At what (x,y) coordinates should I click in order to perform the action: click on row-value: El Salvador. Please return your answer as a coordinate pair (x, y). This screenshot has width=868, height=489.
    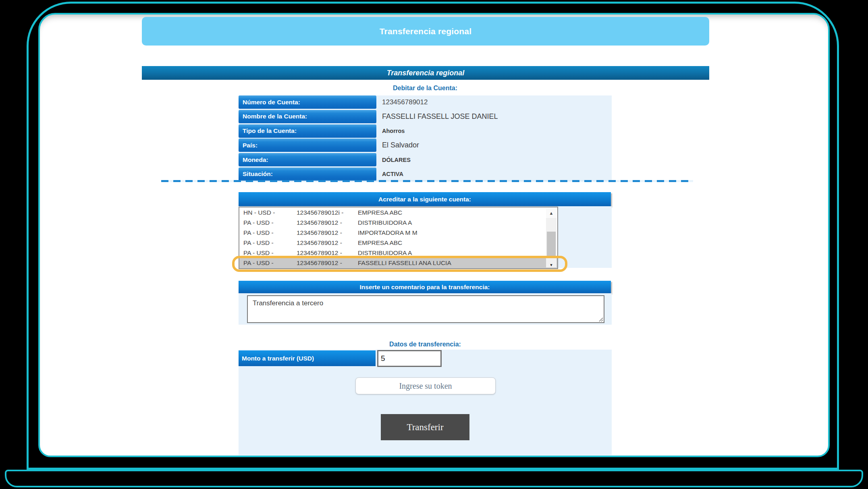
    Looking at the image, I should click on (494, 145).